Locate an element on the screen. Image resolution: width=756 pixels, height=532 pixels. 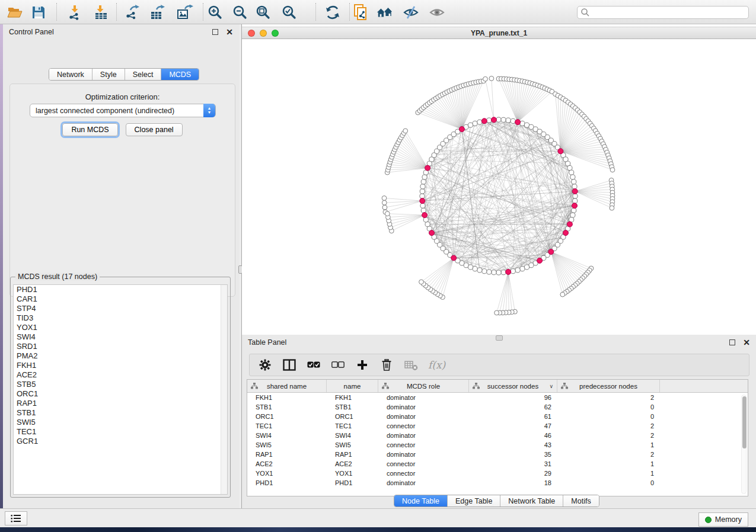
mcds-result-item: YOX1 is located at coordinates (120, 328).